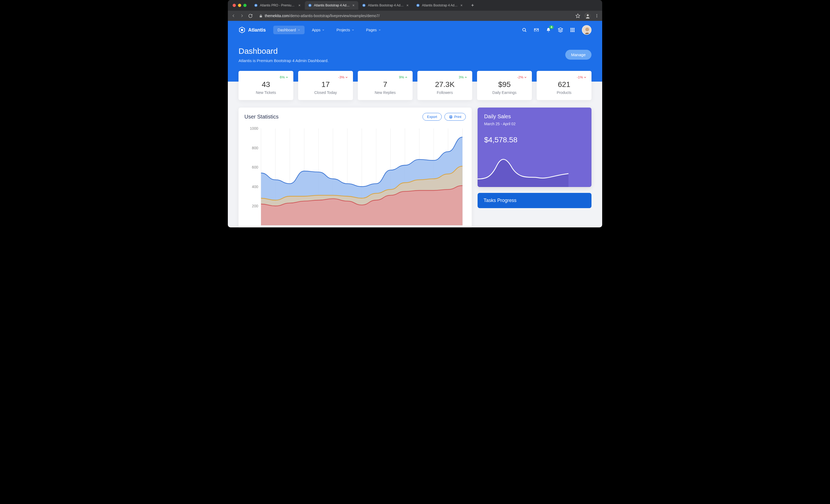 This screenshot has height=504, width=830. I want to click on search-icon, so click(524, 30).